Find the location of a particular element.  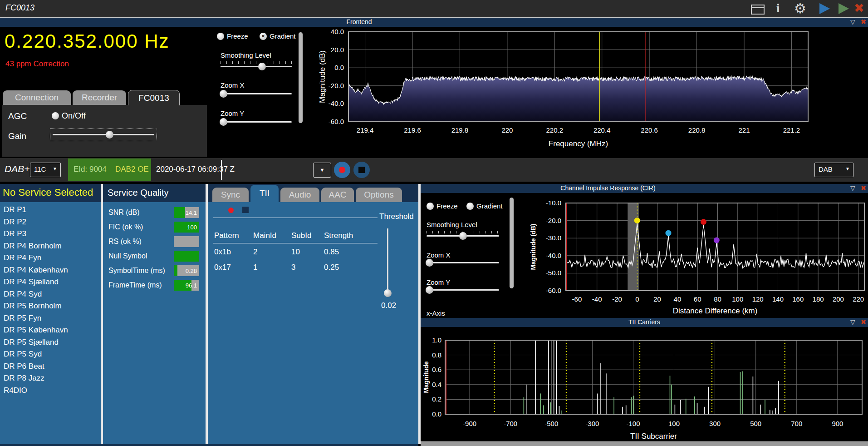

tab-recorder: Recorder is located at coordinates (99, 98).